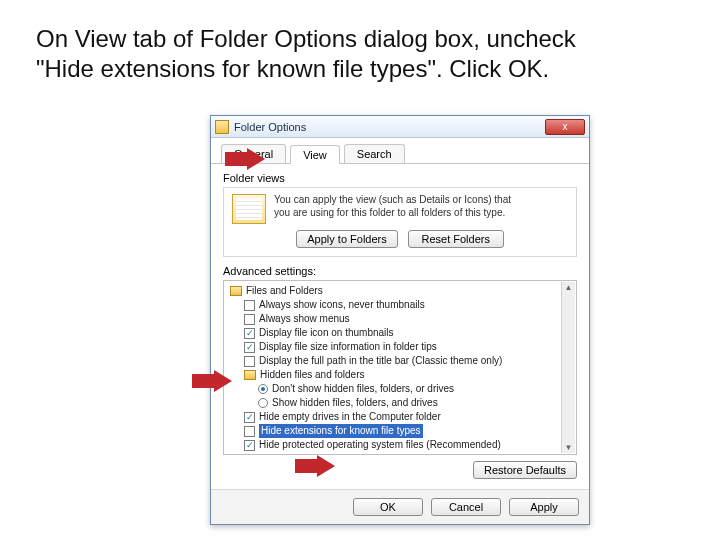 Image resolution: width=720 pixels, height=540 pixels. Describe the element at coordinates (421, 206) in the screenshot. I see `folder-views-desc: You can apply the view (such as Details …` at that location.